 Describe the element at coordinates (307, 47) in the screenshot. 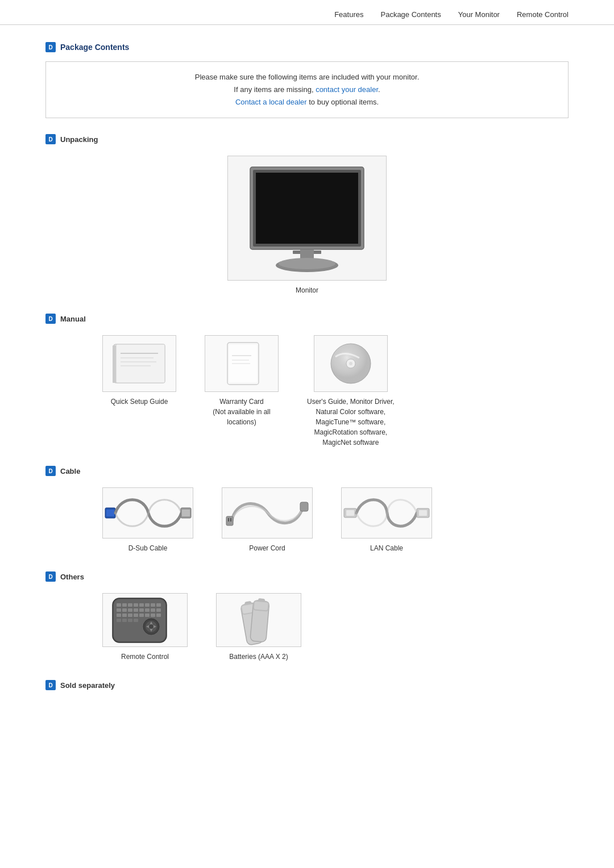

I see `page-section-header: D Package Contents` at that location.